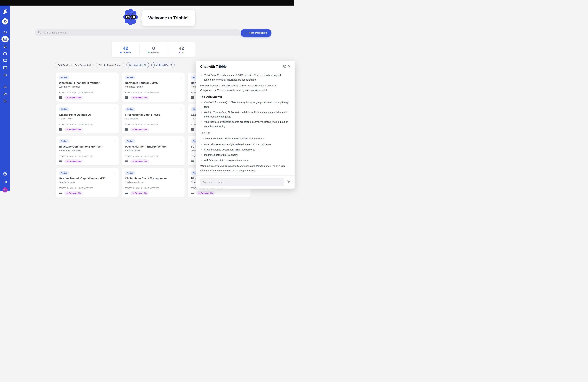 This screenshot has height=382, width=588. What do you see at coordinates (153, 119) in the screenshot?
I see `project-subtitle: First National` at bounding box center [153, 119].